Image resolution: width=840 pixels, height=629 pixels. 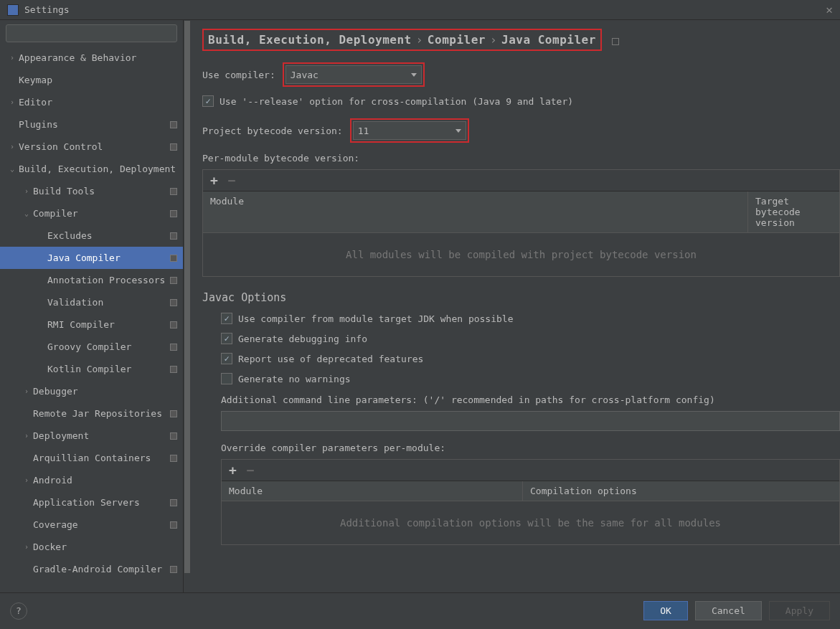 I want to click on sidebar-item: Remote Jar Repositories, so click(x=92, y=413).